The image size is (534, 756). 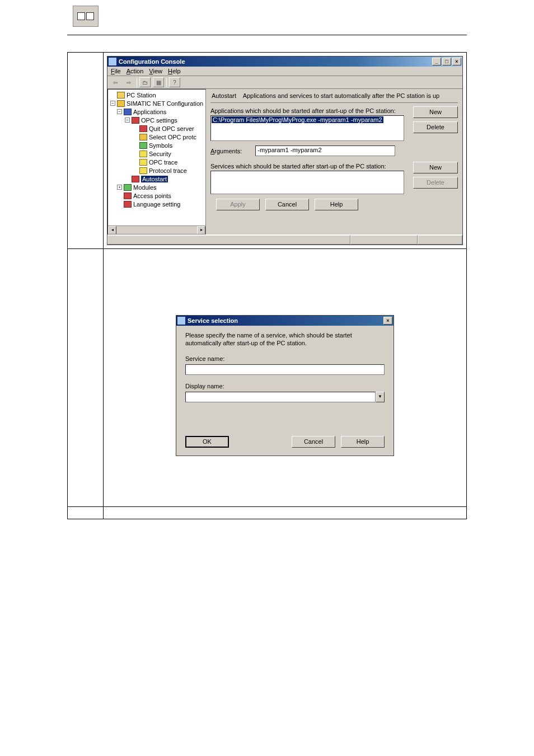 I want to click on toolbar: ⇦ ⇨ 🗀 ▦ ?, so click(x=285, y=83).